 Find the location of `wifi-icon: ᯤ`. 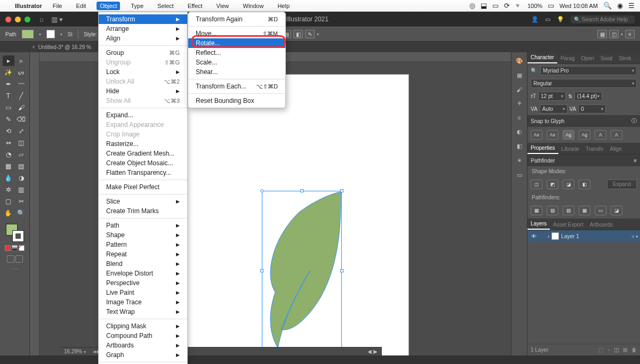

wifi-icon: ᯤ is located at coordinates (518, 5).